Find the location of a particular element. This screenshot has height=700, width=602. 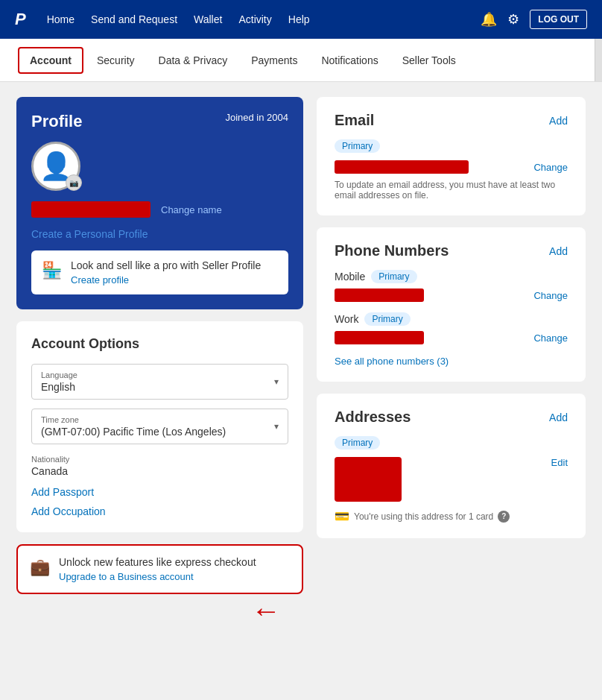

profile-title: Profile is located at coordinates (57, 122).